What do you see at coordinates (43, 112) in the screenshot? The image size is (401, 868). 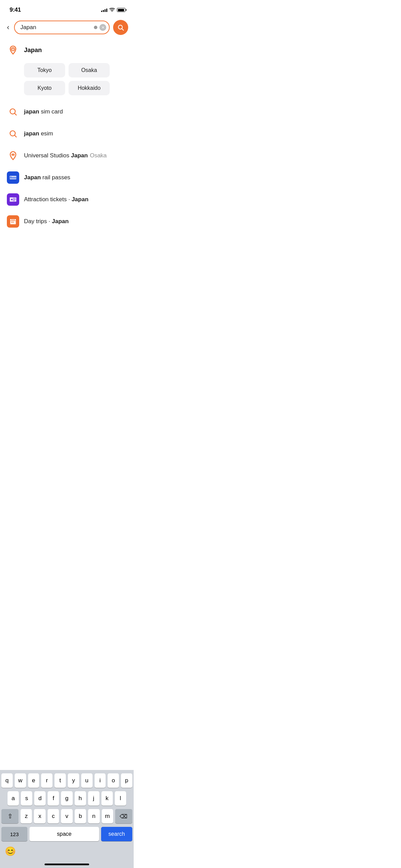 I see `suggestion-text-sim-card: japan sim card` at bounding box center [43, 112].